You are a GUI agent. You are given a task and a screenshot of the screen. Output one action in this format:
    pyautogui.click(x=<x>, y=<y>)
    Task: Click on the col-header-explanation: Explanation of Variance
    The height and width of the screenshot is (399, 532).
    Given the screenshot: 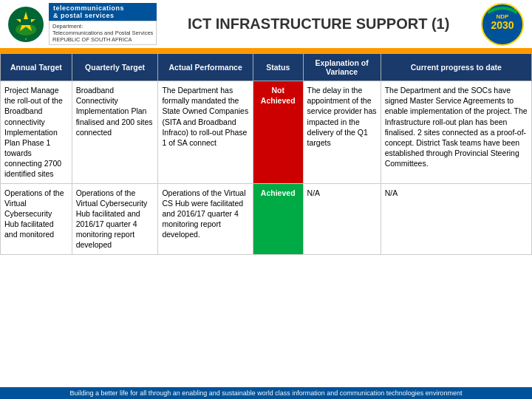 What is the action you would take?
    pyautogui.click(x=341, y=68)
    